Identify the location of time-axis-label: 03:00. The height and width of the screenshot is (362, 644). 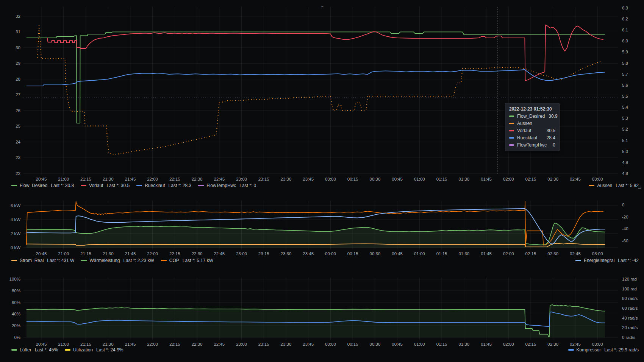
(597, 344).